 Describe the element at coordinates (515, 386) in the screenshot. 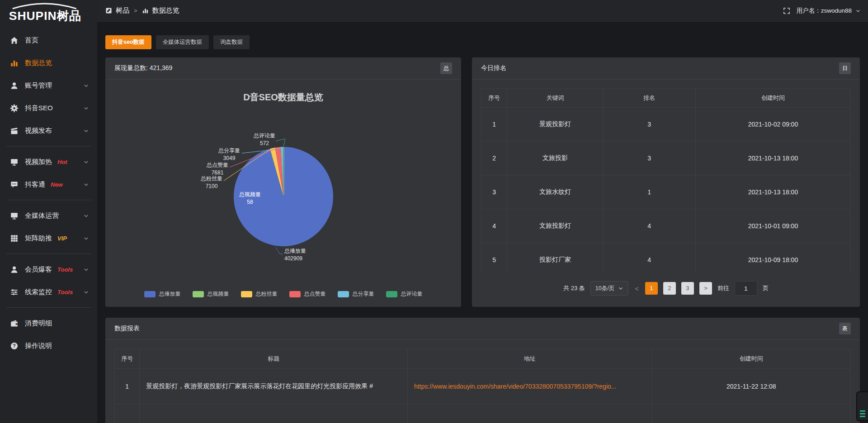

I see `video-url-link: https://www.iesdouyin.com/share/video/70…` at that location.